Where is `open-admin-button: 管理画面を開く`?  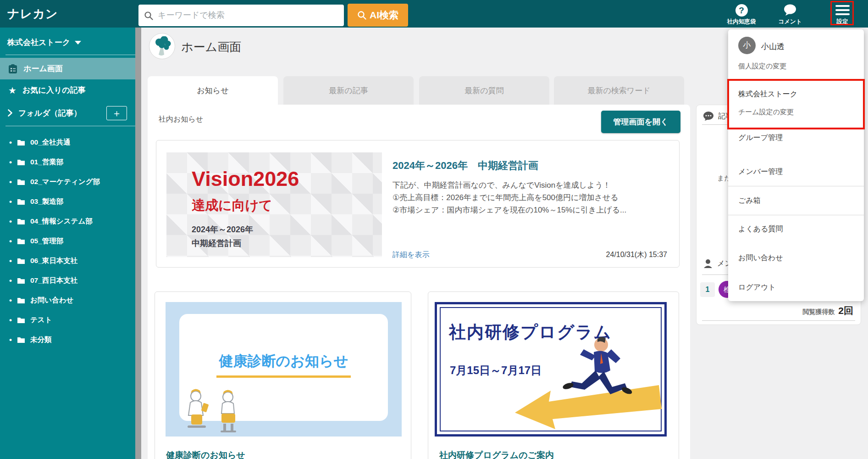 open-admin-button: 管理画面を開く is located at coordinates (641, 122).